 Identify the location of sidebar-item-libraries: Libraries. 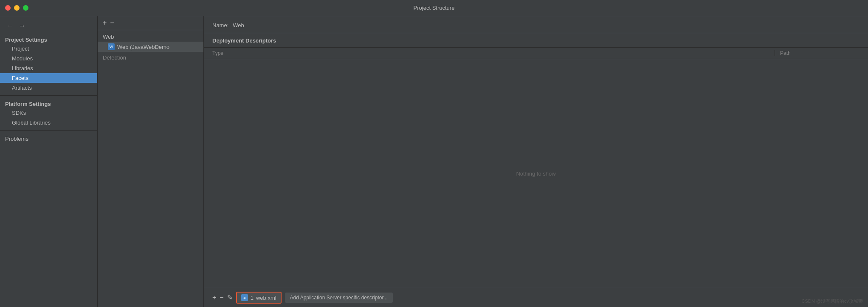
(48, 68).